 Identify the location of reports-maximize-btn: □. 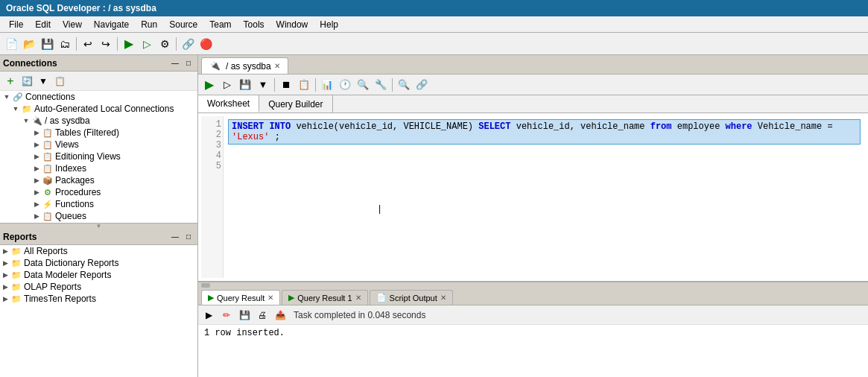
(189, 237).